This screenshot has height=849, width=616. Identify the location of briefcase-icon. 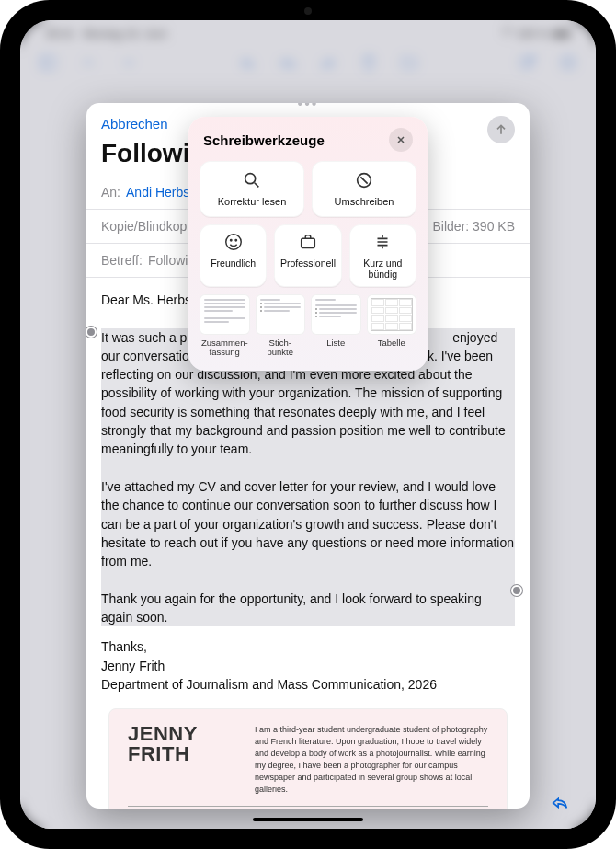
(308, 242).